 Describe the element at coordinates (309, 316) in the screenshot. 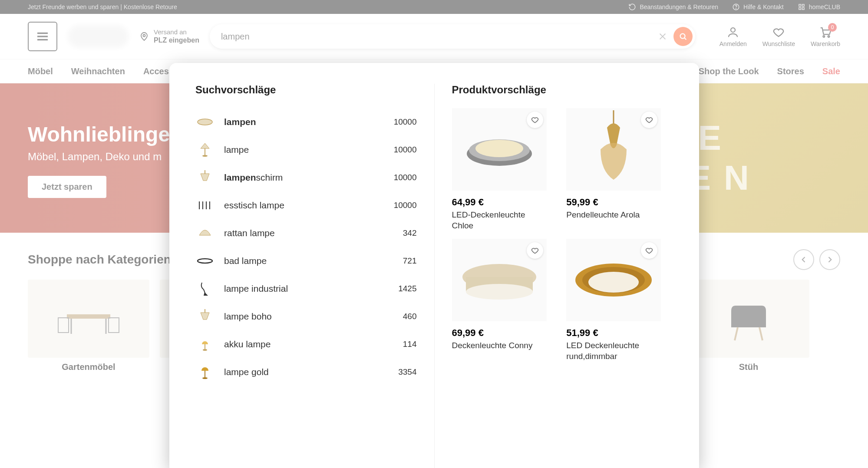

I see `suggestion-term: lampe boho` at that location.